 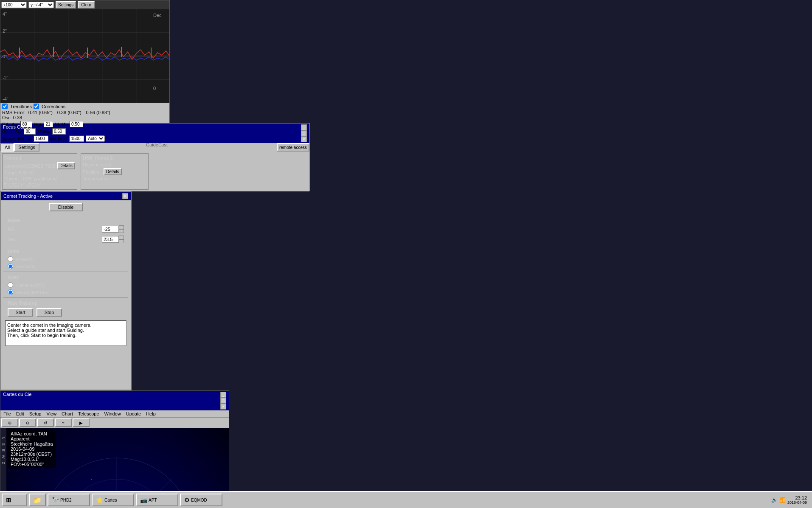 I want to click on cdc-menu-chart: Chart, so click(x=67, y=414).